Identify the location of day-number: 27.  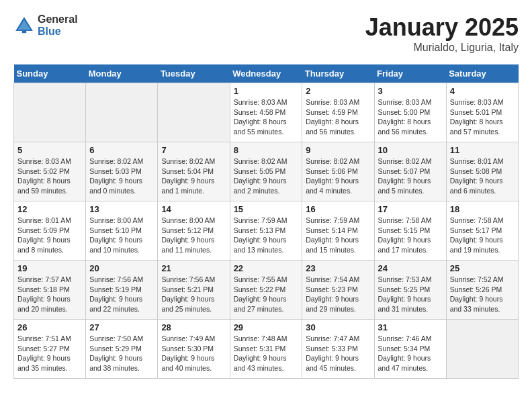
(122, 328).